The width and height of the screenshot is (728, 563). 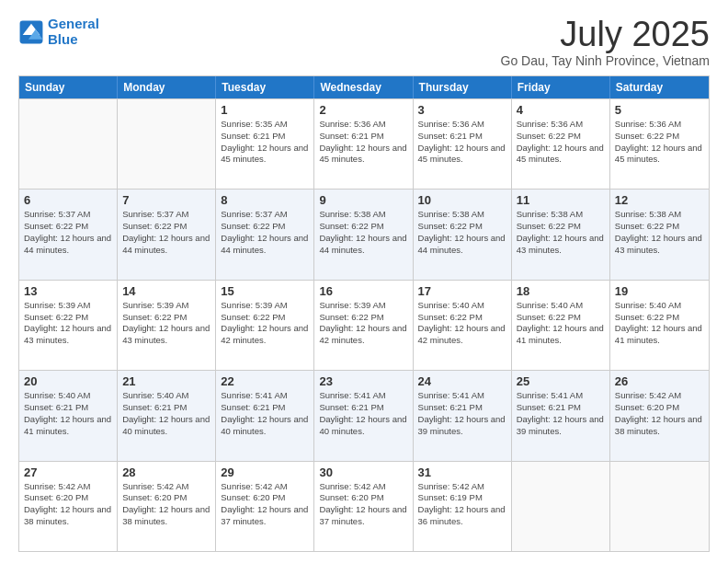 I want to click on calendar-cell: 8Sunrise: 5:37 AM Sunset: 6:22 PM Daylig…, so click(x=265, y=234).